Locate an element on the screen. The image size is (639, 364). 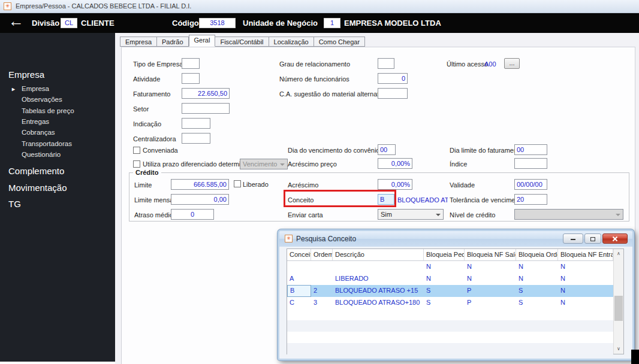
column-header-bloqueia-pedido: Bloqueia Pedido is located at coordinates (444, 255).